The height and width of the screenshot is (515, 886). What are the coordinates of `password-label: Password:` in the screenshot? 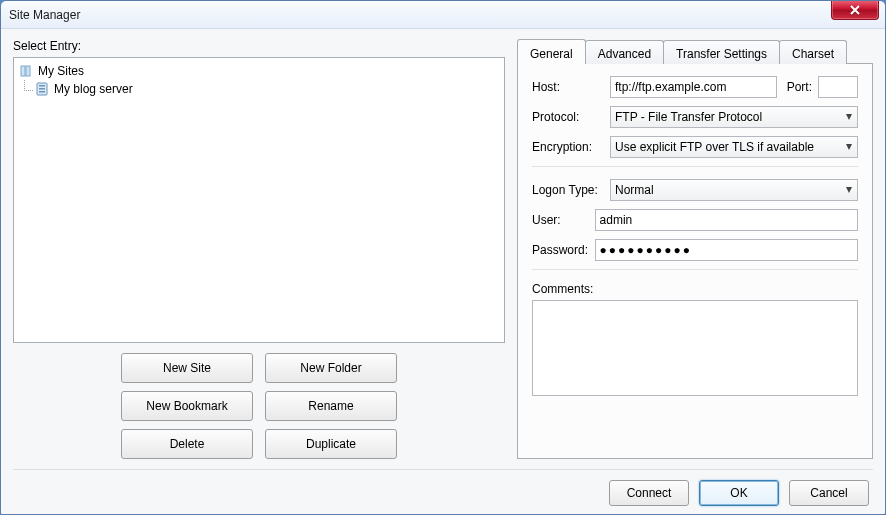 It's located at (564, 250).